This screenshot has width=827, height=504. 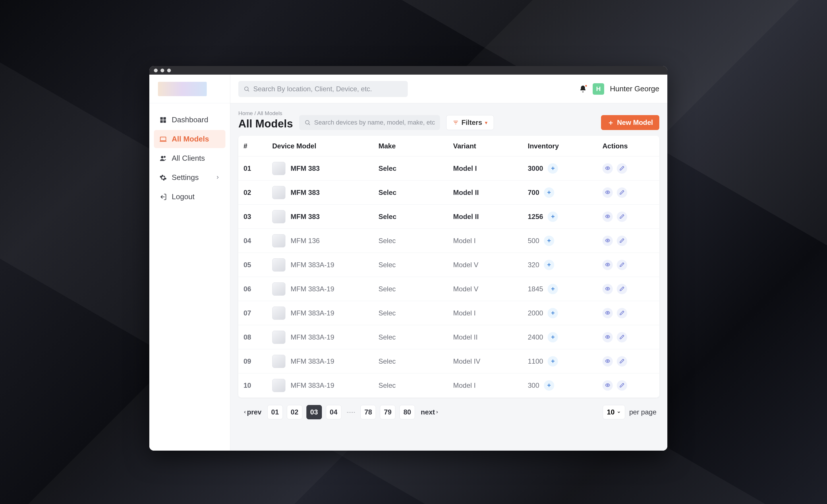 What do you see at coordinates (190, 197) in the screenshot?
I see `sidebar-item-logout: Logout` at bounding box center [190, 197].